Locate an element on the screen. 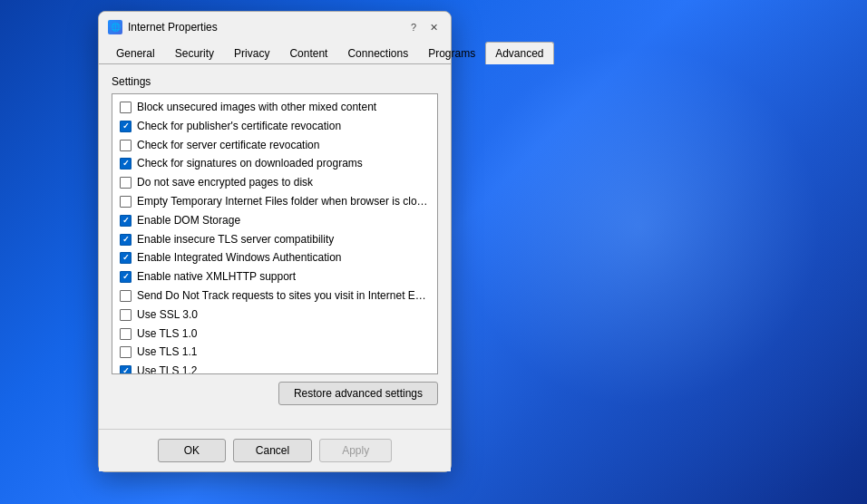  dialog-icon: 🌐 is located at coordinates (115, 27).